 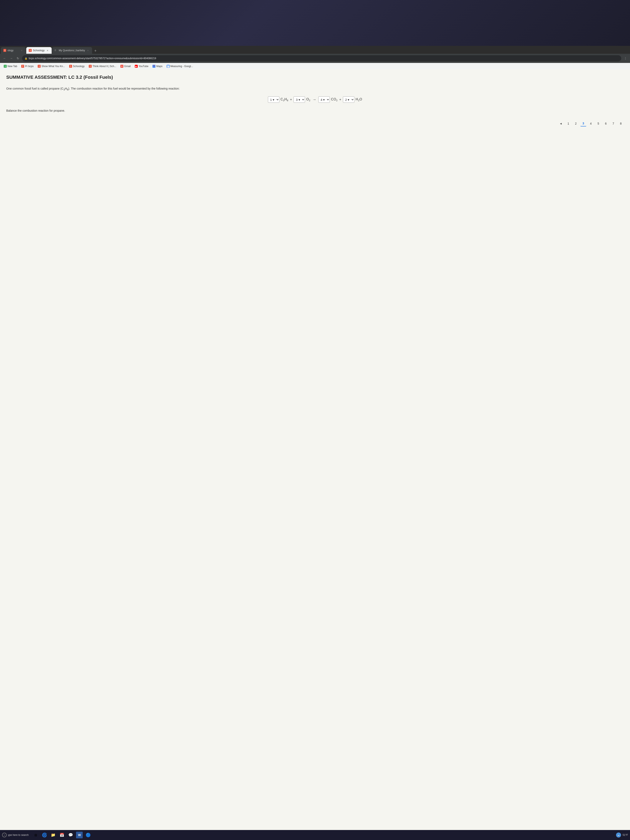 I want to click on pagination-page-1: 1, so click(x=568, y=124).